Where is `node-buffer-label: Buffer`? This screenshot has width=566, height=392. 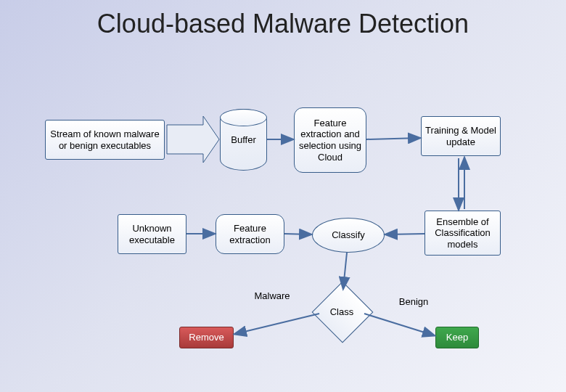
node-buffer-label: Buffer is located at coordinates (243, 140).